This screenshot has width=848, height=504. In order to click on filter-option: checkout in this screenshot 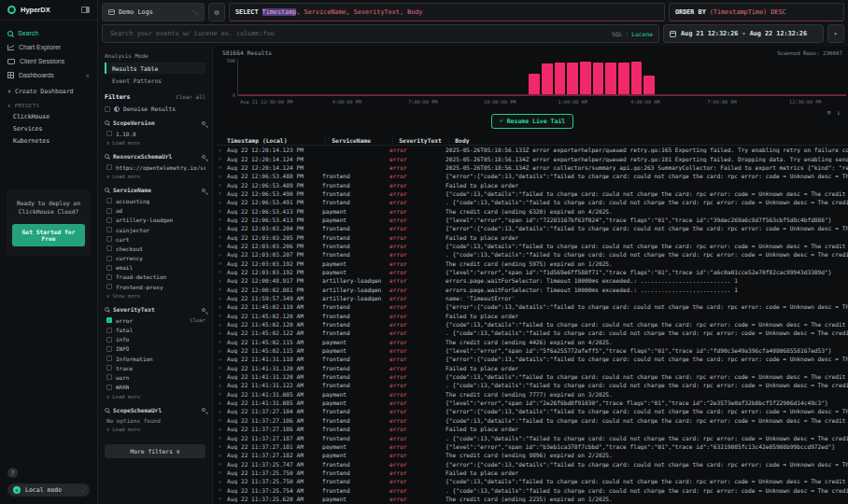, I will do `click(155, 248)`.